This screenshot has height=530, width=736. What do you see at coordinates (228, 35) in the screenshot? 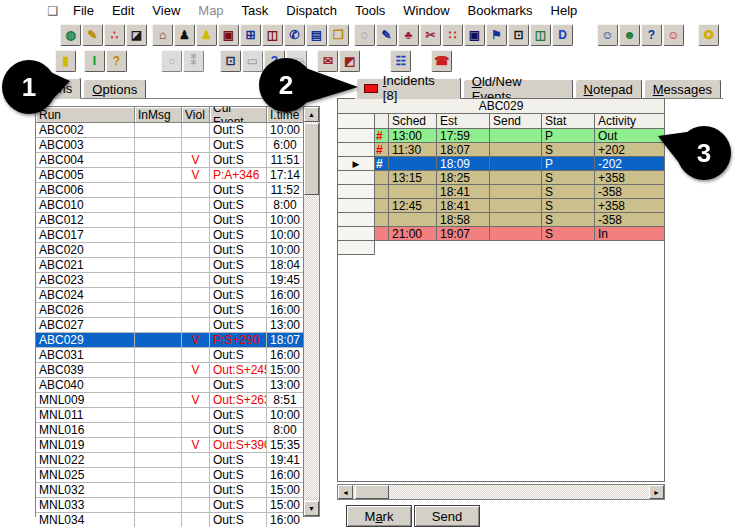
I see `vehicle-window-button: ▣` at bounding box center [228, 35].